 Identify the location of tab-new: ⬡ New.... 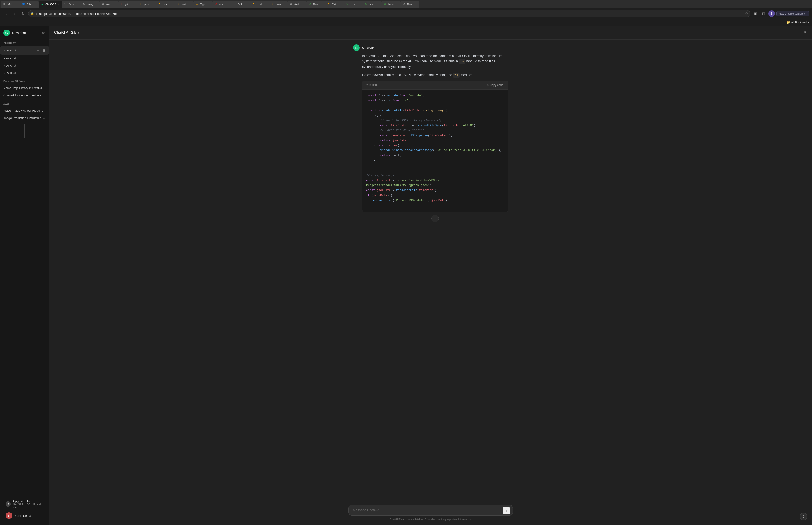
(391, 4).